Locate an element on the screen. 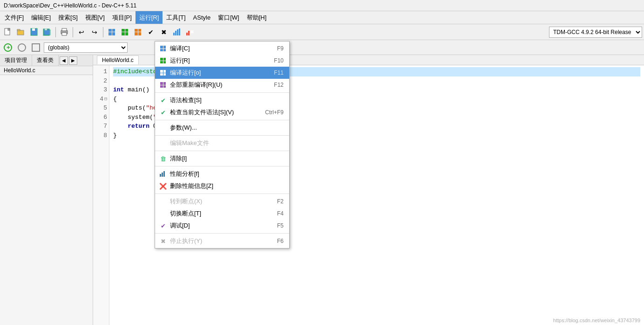 The height and width of the screenshot is (325, 644). goto-bp-shortcut: F2 is located at coordinates (280, 201).